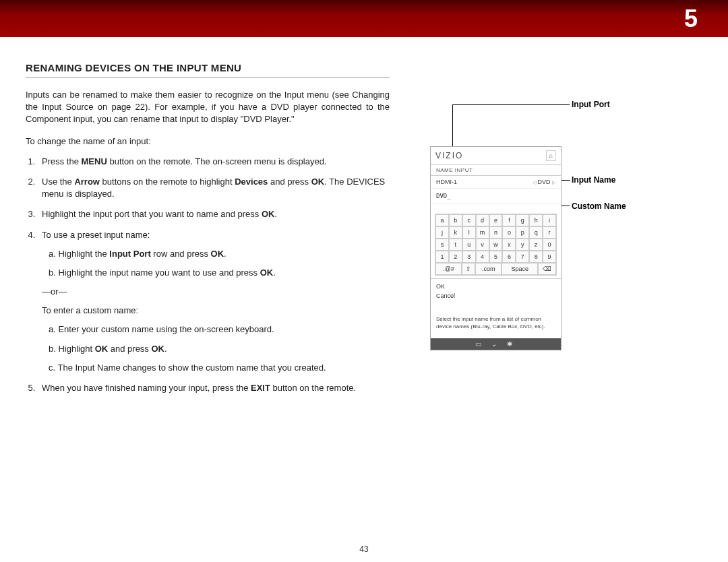 The image size is (728, 562). What do you see at coordinates (496, 220) in the screenshot?
I see `kb-row-1: abcdefghi` at bounding box center [496, 220].